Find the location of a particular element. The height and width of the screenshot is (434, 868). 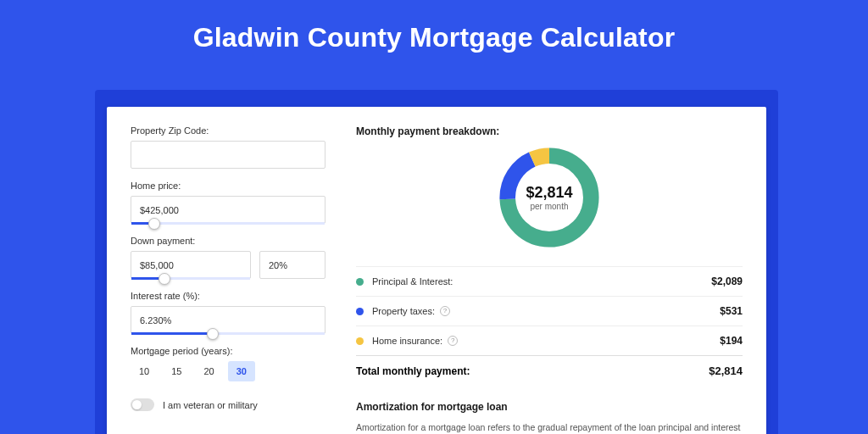

breakdown-label-tax: Property taxes:? is located at coordinates (546, 311).